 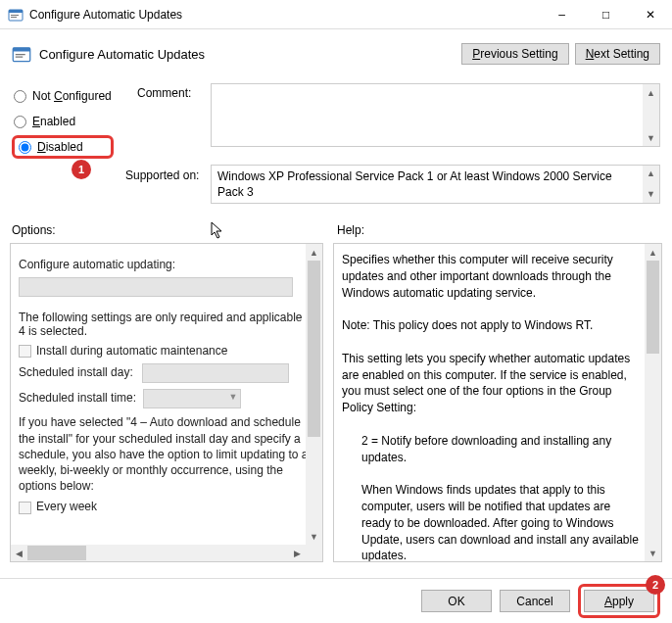 What do you see at coordinates (20, 96) in the screenshot?
I see `not-configured-radio` at bounding box center [20, 96].